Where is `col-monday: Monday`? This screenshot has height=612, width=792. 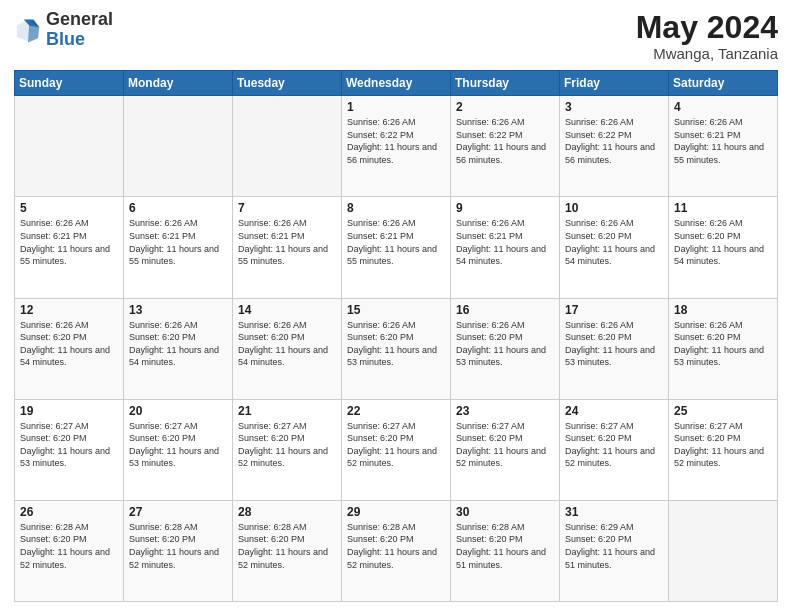 col-monday: Monday is located at coordinates (178, 84).